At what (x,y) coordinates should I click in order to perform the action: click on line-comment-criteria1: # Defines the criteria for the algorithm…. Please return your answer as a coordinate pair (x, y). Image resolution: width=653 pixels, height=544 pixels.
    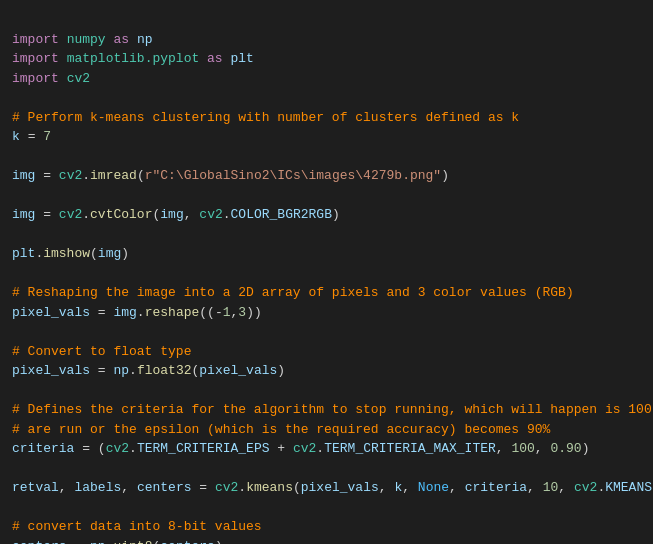
    Looking at the image, I should click on (332, 410).